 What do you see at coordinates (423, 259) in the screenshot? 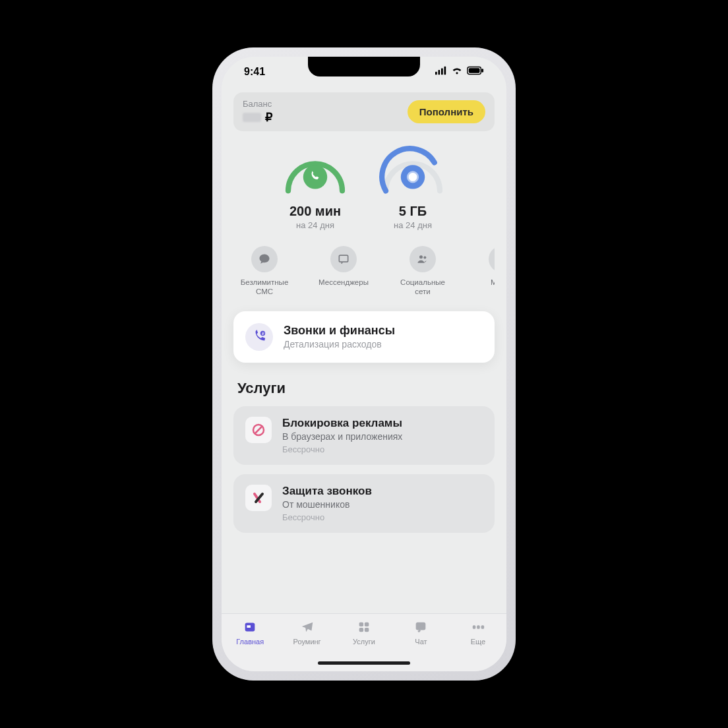
I see `people-icon` at bounding box center [423, 259].